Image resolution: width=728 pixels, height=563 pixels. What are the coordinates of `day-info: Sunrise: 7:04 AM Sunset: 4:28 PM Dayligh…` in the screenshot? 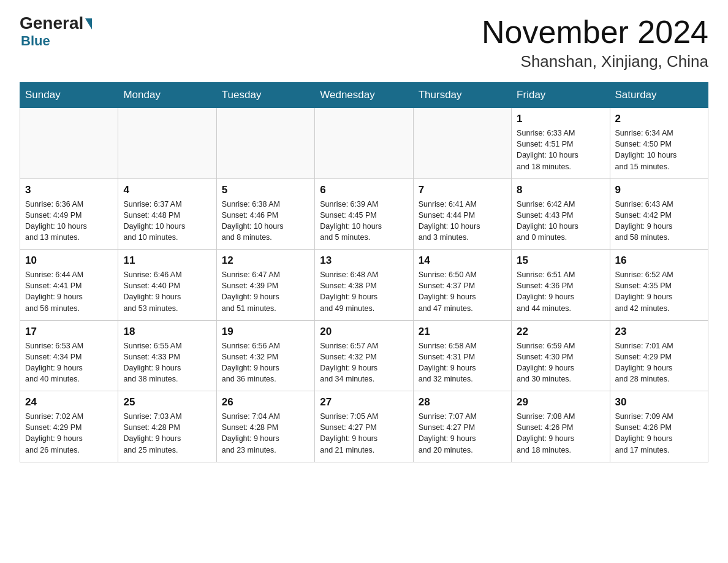 It's located at (266, 433).